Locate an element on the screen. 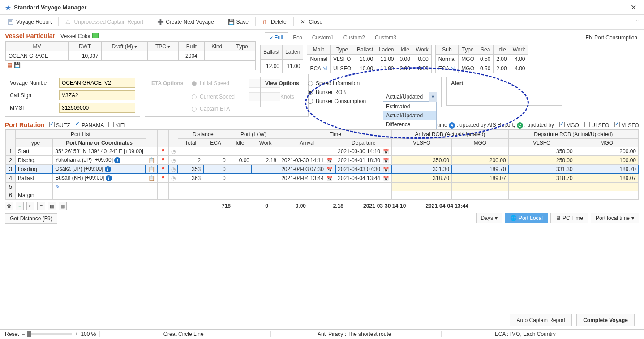 This screenshot has height=339, width=644. vessel-color-chip is located at coordinates (95, 35).